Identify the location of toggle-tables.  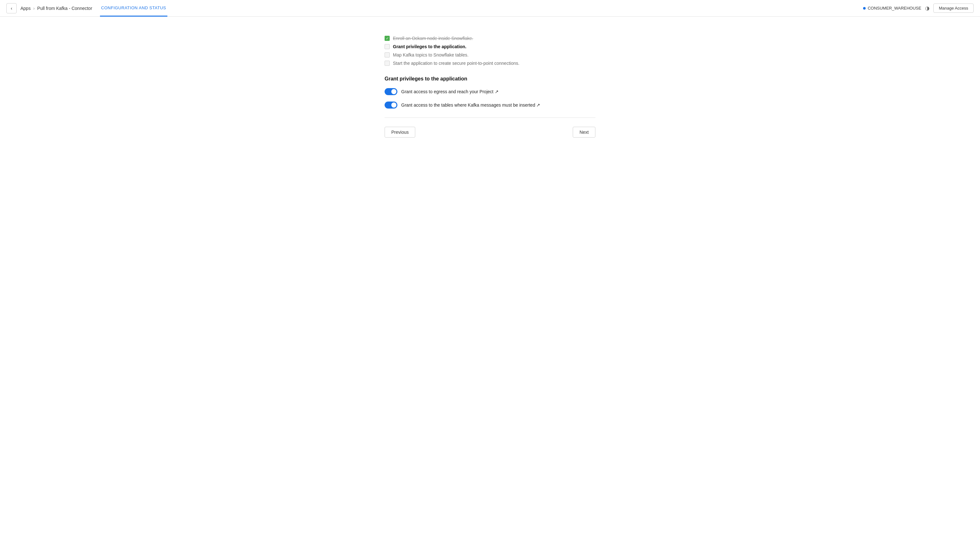
(391, 105).